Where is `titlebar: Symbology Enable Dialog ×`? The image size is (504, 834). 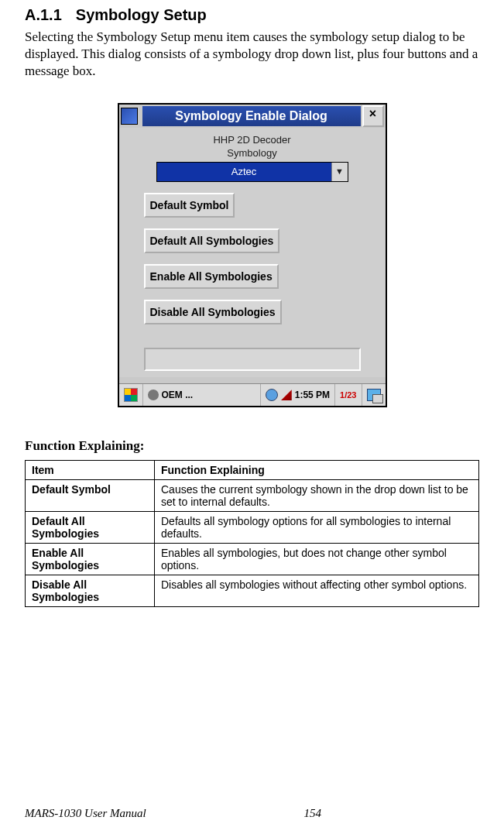
titlebar: Symbology Enable Dialog × is located at coordinates (252, 116).